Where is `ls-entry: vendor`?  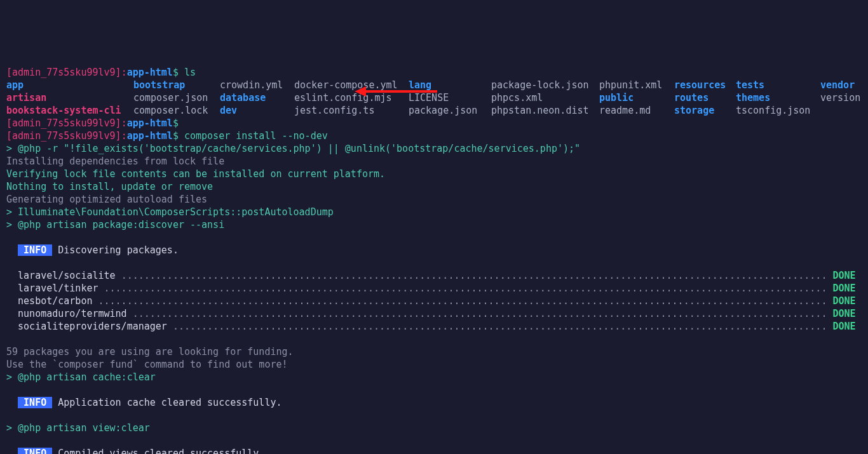 ls-entry: vendor is located at coordinates (843, 85).